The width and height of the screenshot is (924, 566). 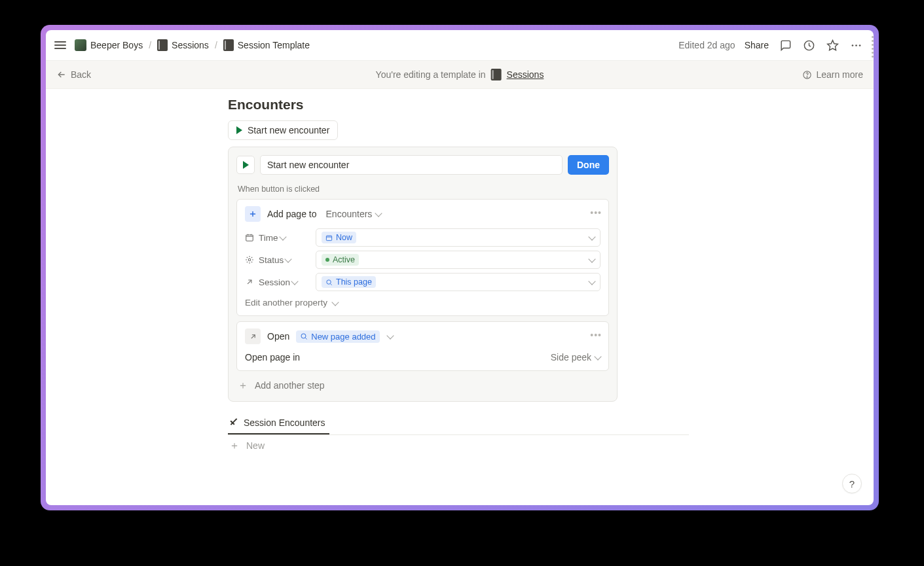 What do you see at coordinates (274, 45) in the screenshot?
I see `breadcrumb-label: Session Template` at bounding box center [274, 45].